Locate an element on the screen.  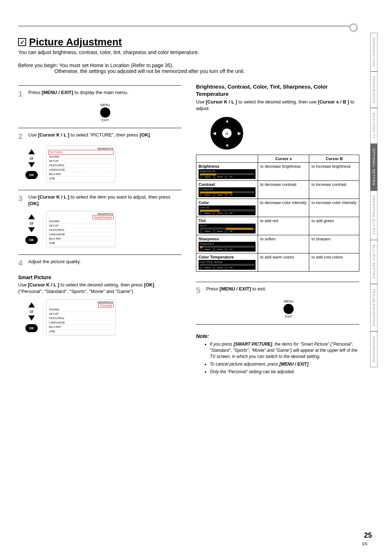
step-text: Use [Cursor K / L ] to select "PICTURE",… is located at coordinates (105, 137).